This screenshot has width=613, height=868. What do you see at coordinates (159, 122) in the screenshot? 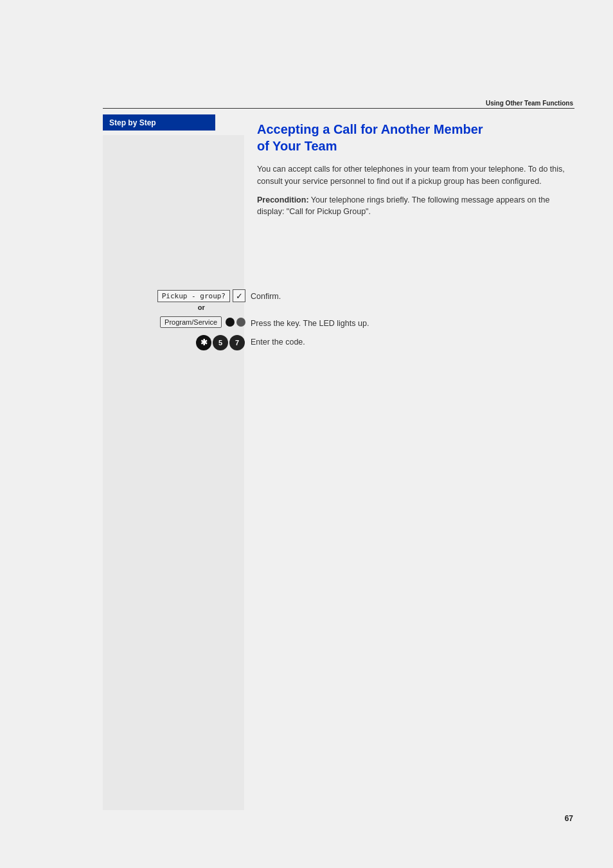
I see `step-by-step-box: Step by Step` at bounding box center [159, 122].